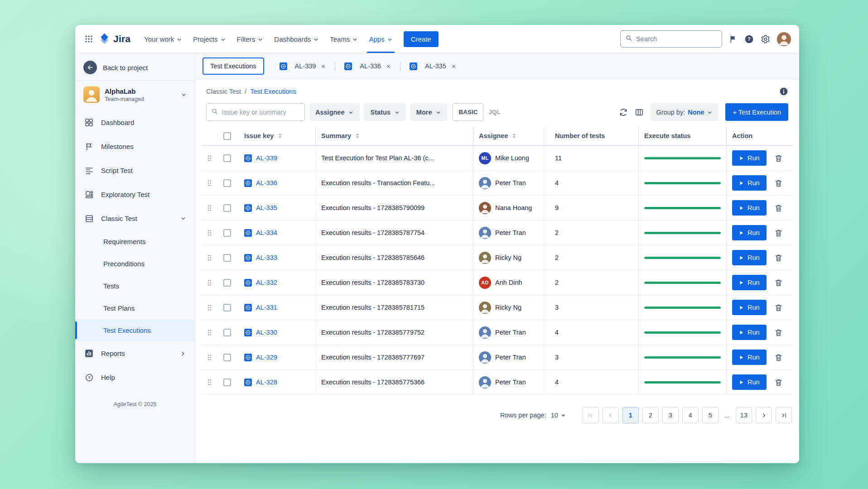 The width and height of the screenshot is (868, 489). Describe the element at coordinates (764, 415) in the screenshot. I see `next-page-button` at that location.